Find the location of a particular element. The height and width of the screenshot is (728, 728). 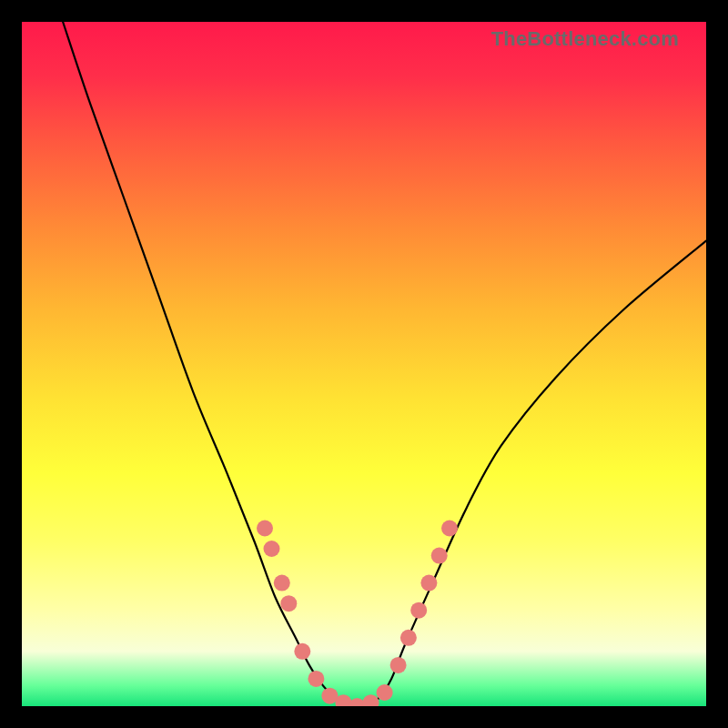

curve-markers is located at coordinates (357, 613).